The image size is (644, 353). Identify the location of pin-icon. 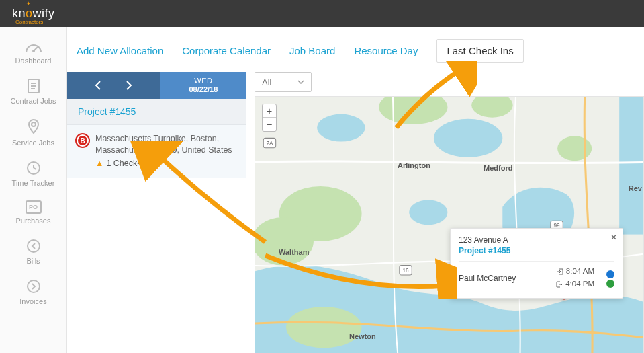
(34, 127).